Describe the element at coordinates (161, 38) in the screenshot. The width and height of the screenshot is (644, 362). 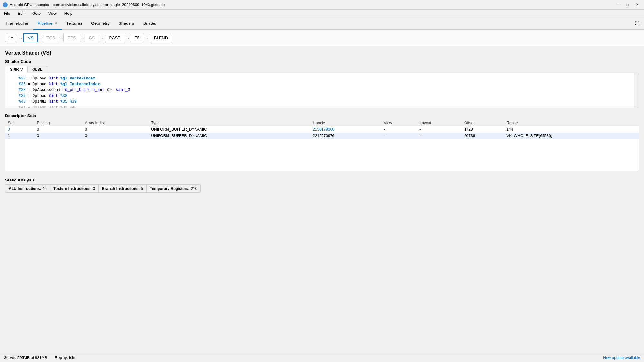
I see `stage-blend: BLEND` at that location.